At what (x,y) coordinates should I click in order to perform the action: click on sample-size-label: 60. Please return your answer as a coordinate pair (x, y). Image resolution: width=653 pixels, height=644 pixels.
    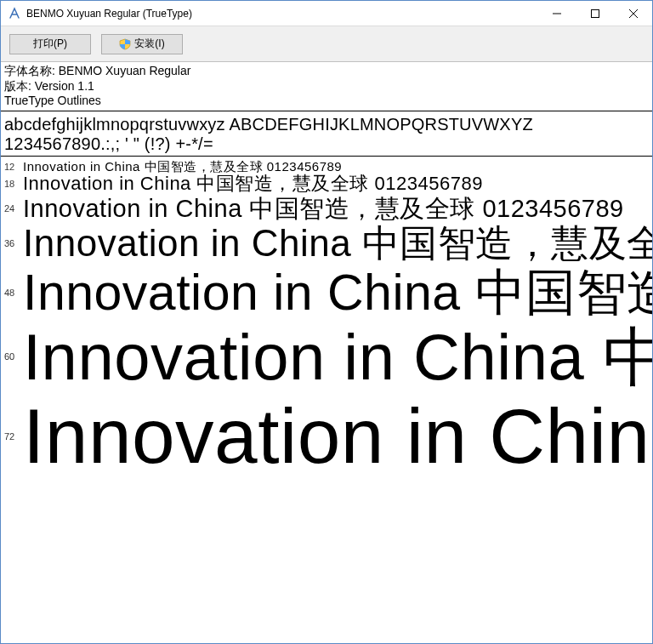
    Looking at the image, I should click on (14, 356).